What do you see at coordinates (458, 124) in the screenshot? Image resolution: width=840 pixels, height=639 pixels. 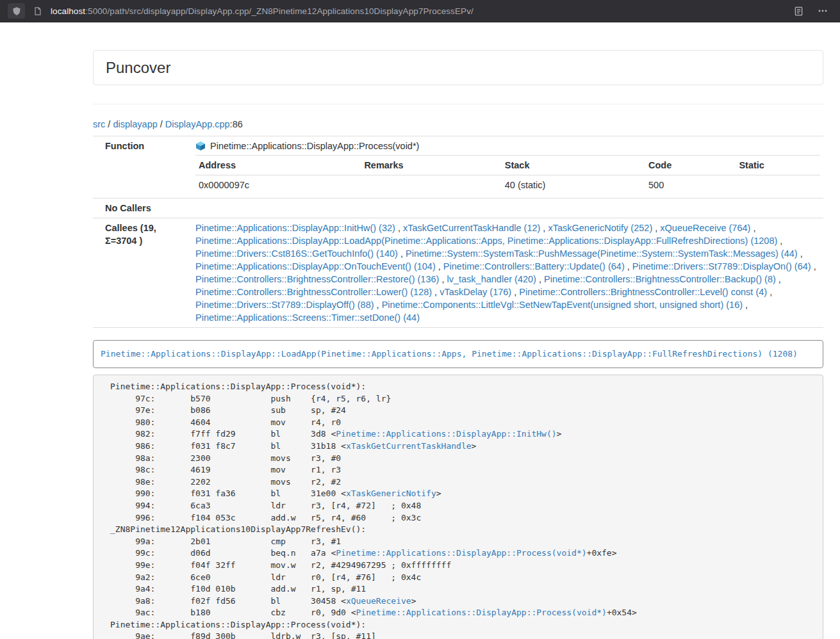 I see `breadcrumb: src / displayapp / DisplayApp.cpp:86` at bounding box center [458, 124].